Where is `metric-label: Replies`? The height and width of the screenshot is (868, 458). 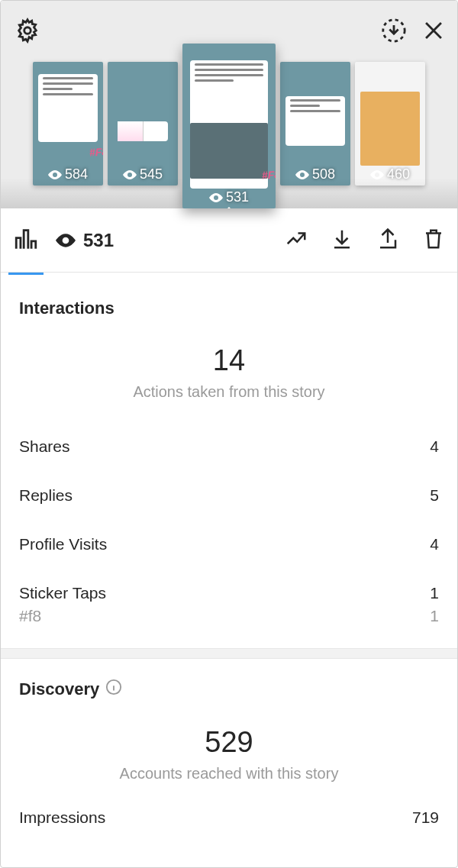
metric-label: Replies is located at coordinates (46, 495).